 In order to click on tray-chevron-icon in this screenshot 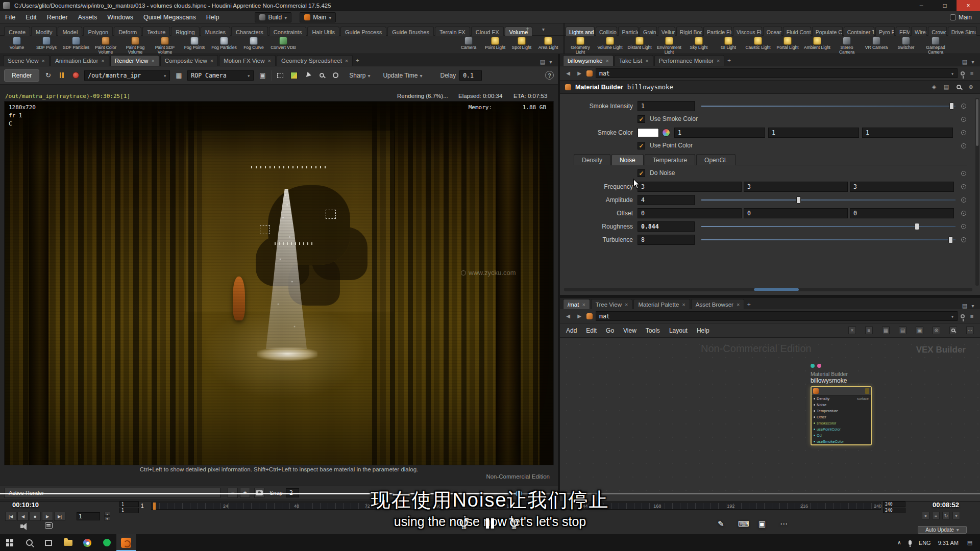, I will do `click(899, 543)`.